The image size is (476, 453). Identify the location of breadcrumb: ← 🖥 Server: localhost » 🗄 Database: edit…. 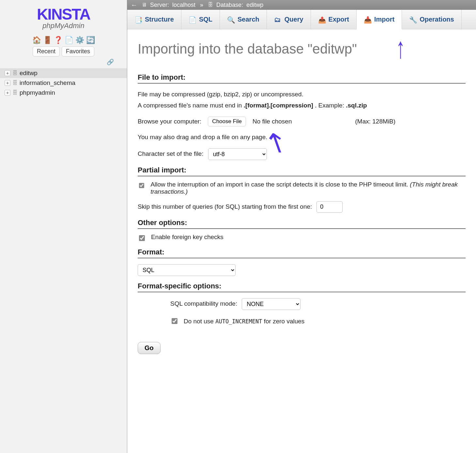
(301, 5).